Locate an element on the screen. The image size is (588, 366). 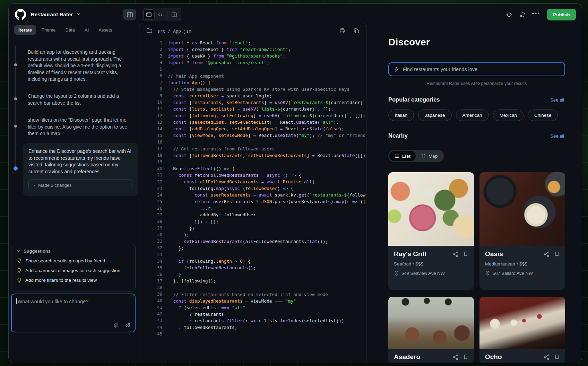
line-number: 35 is located at coordinates (151, 268).